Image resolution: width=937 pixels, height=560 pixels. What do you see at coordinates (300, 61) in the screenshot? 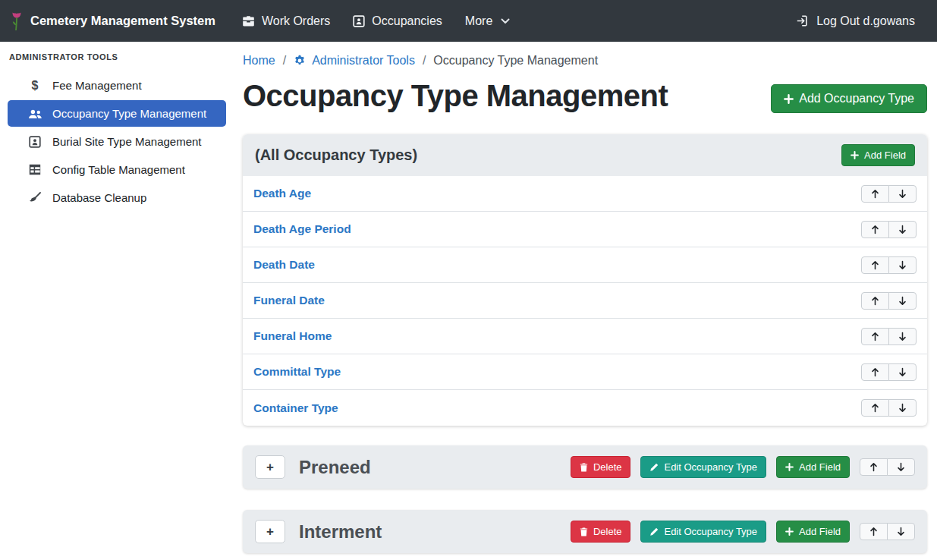
I see `gear-icon` at bounding box center [300, 61].